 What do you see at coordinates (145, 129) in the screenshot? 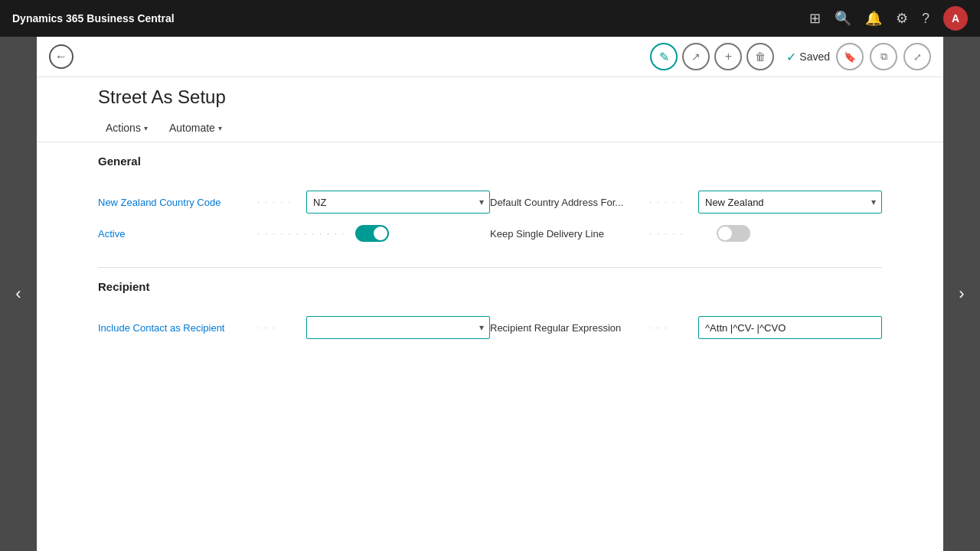
I see `actions-chevron-icon: ▾` at bounding box center [145, 129].